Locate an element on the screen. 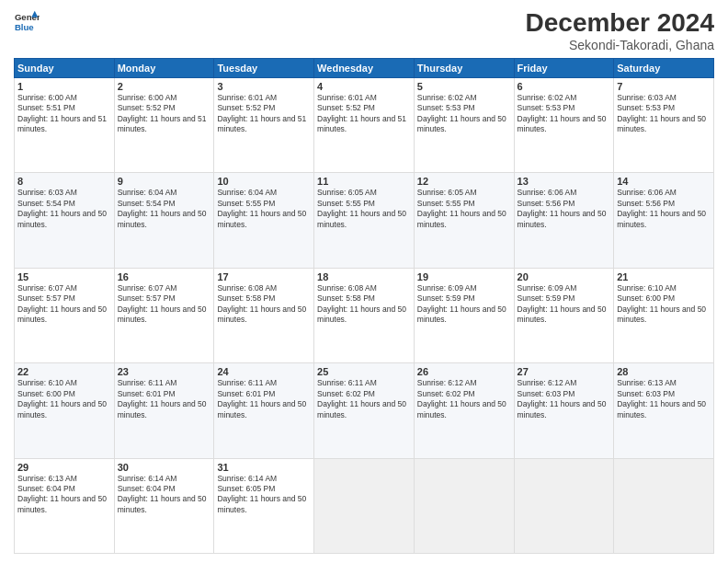  cell-info: Sunrise: 6:04 AM Sunset: 5:55 PM Dayligh… is located at coordinates (264, 209).